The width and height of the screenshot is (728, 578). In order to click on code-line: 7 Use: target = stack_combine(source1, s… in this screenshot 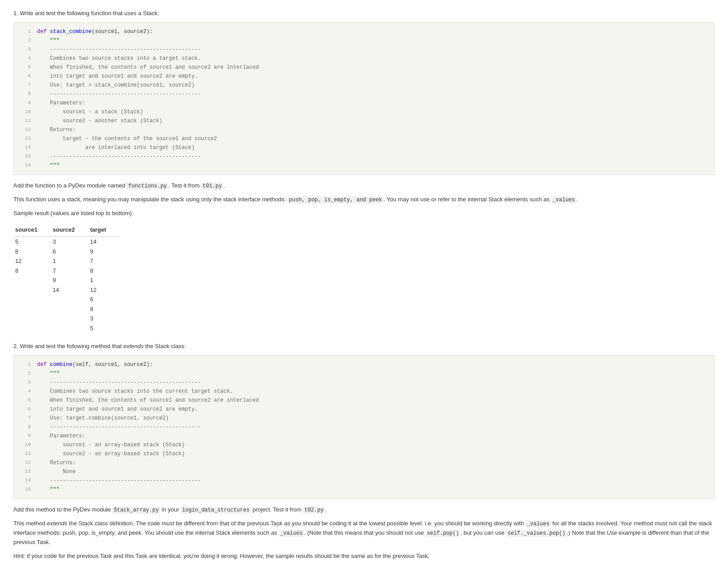, I will do `click(364, 85)`.